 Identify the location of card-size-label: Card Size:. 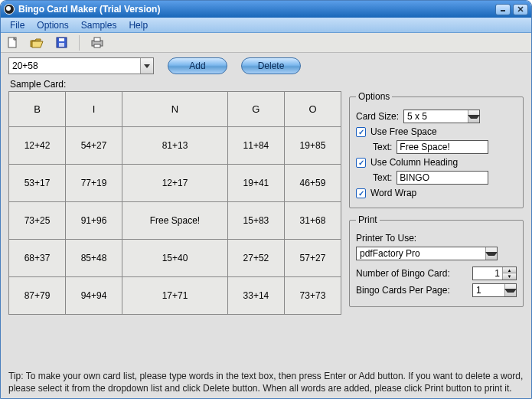
(377, 116).